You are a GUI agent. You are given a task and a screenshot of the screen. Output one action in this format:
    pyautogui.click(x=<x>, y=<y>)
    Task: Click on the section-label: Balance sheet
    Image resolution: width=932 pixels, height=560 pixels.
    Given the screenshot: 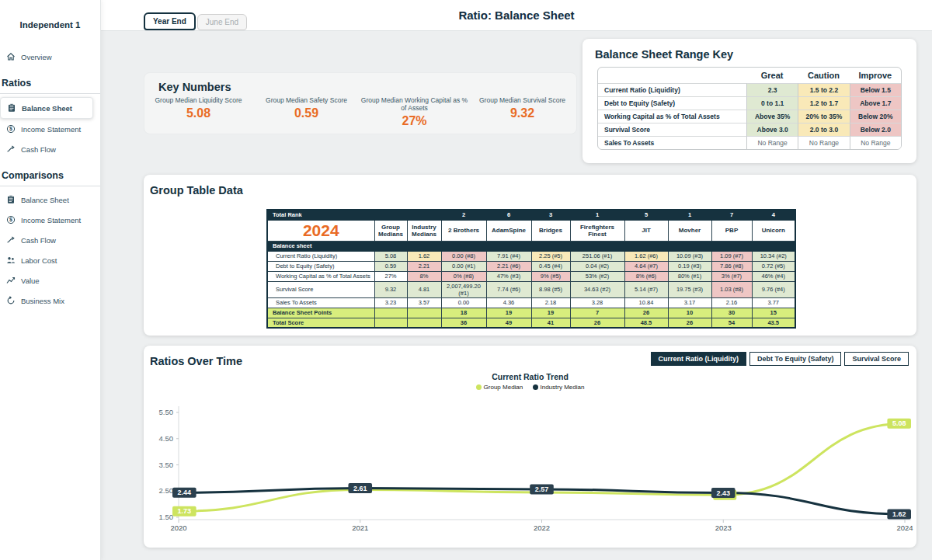 What is the action you would take?
    pyautogui.click(x=531, y=245)
    